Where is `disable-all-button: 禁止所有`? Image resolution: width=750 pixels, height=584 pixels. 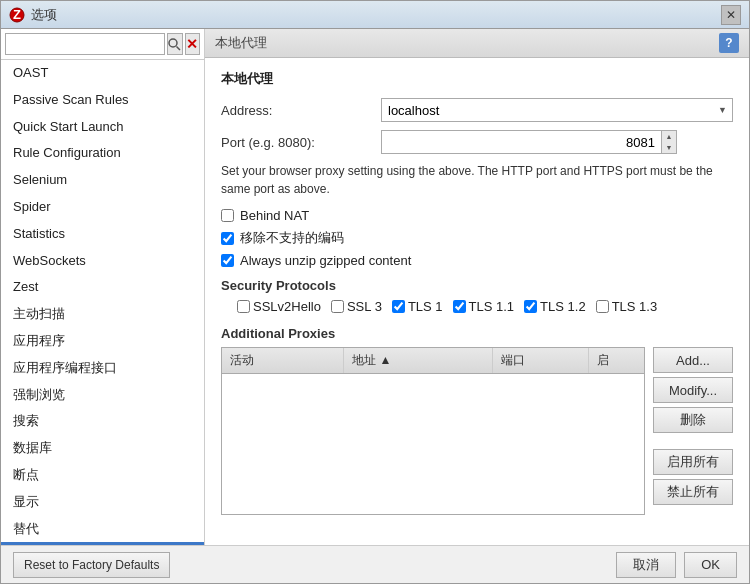 disable-all-button: 禁止所有 is located at coordinates (693, 492).